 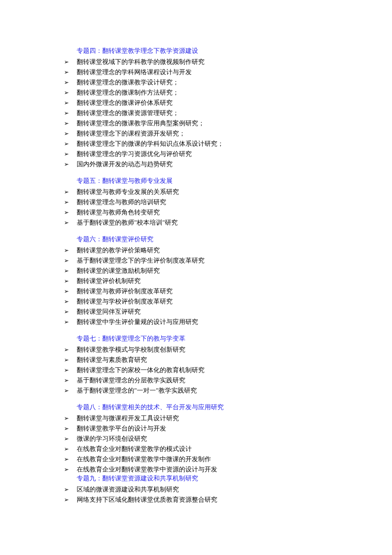 What do you see at coordinates (202, 360) in the screenshot?
I see `list-item: 翻转课堂与素质教育研究` at bounding box center [202, 360].